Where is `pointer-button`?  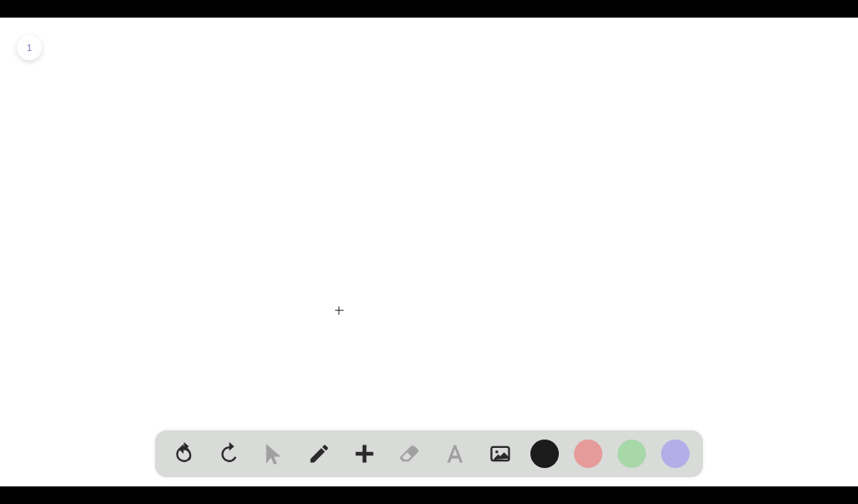
pointer-button is located at coordinates (274, 454).